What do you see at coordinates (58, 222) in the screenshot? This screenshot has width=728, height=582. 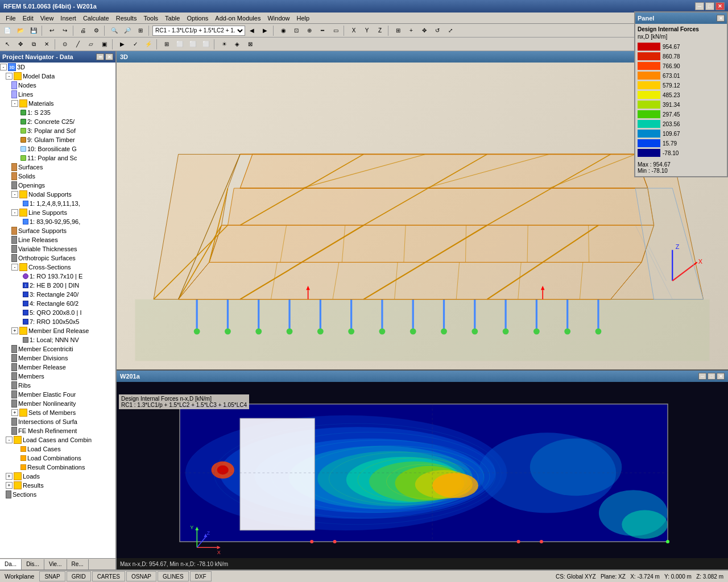 I see `tree-ls-1: 1: 83,90-92,95,96,` at bounding box center [58, 222].